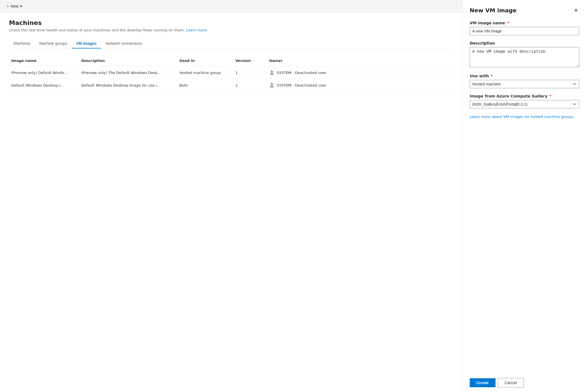  I want to click on description-group: Description, so click(525, 54).